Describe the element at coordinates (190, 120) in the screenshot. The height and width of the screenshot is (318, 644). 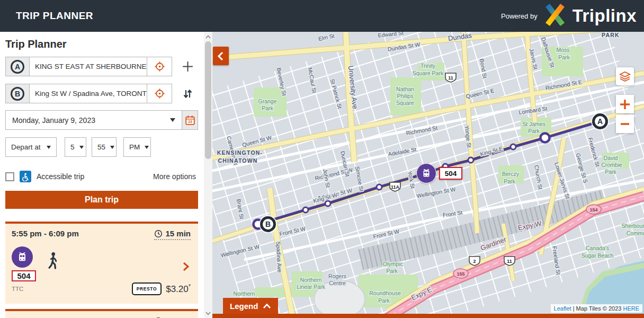
I see `calendar-icon: 23` at that location.